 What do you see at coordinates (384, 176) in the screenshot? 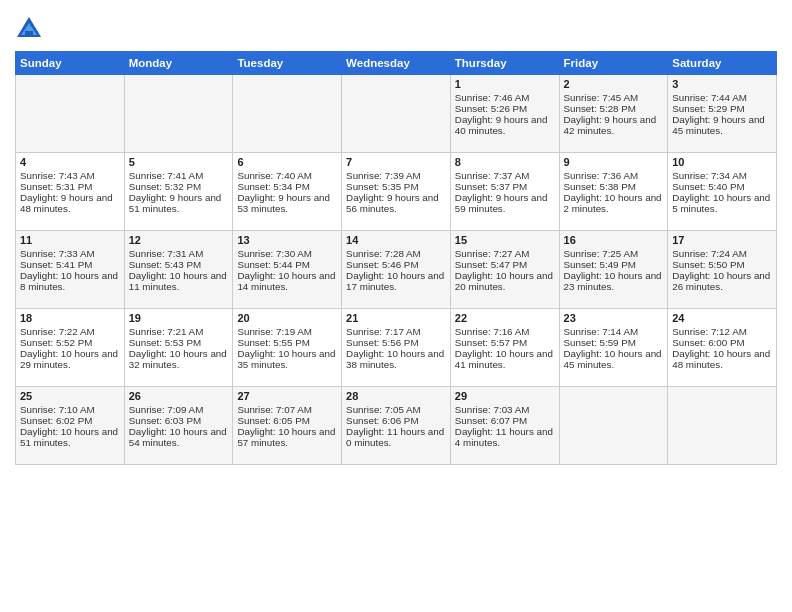
I see `sunrise-text: Sunrise: 7:39 AM` at bounding box center [384, 176].